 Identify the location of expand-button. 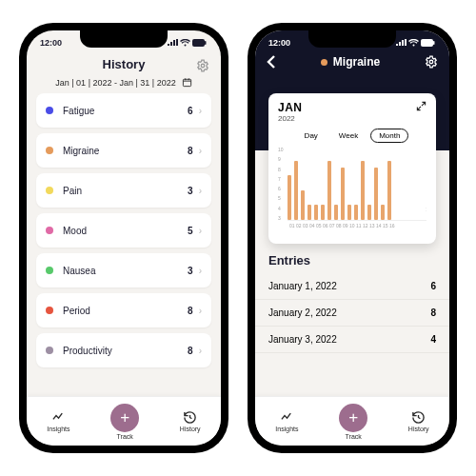
(421, 112).